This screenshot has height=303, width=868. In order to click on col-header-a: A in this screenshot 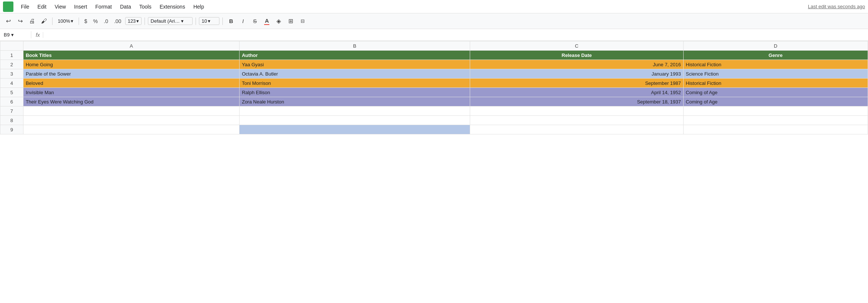, I will do `click(131, 46)`.